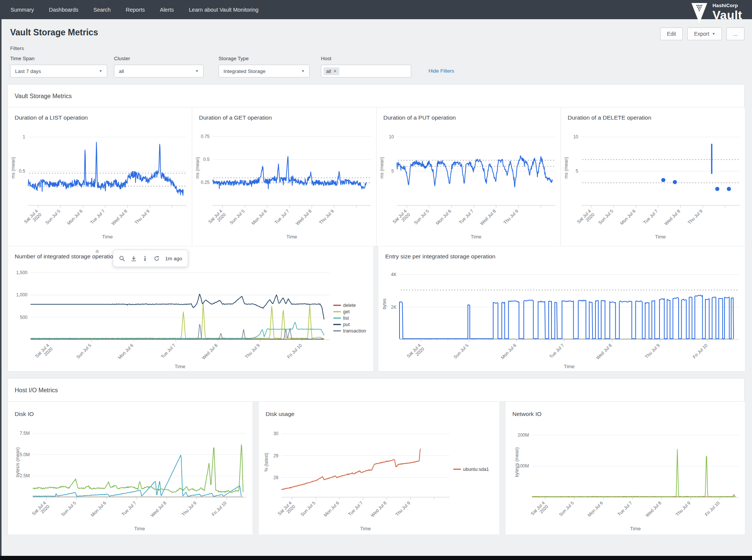  I want to click on edit-button: Edit, so click(671, 34).